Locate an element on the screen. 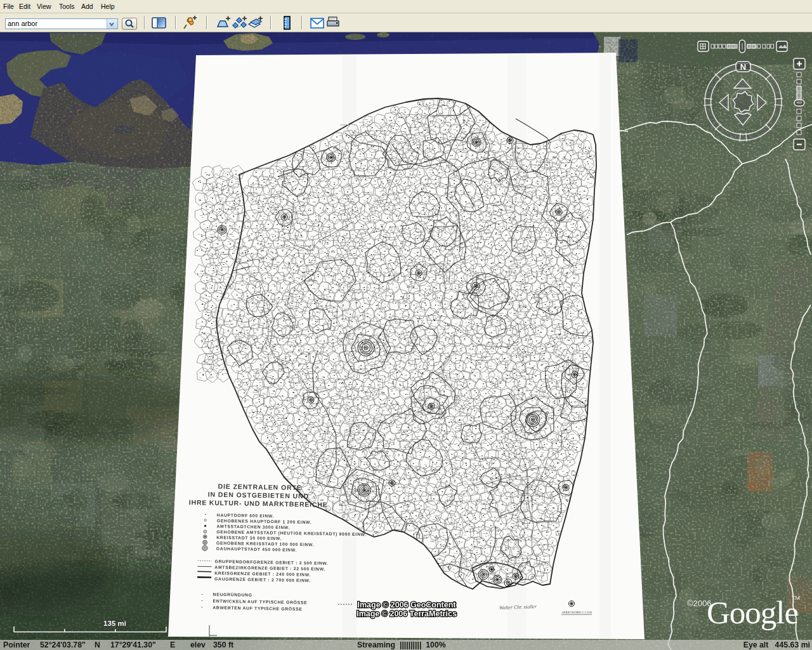 This screenshot has height=650, width=812. svg-text: Eye alt 445.63 mi is located at coordinates (776, 645).